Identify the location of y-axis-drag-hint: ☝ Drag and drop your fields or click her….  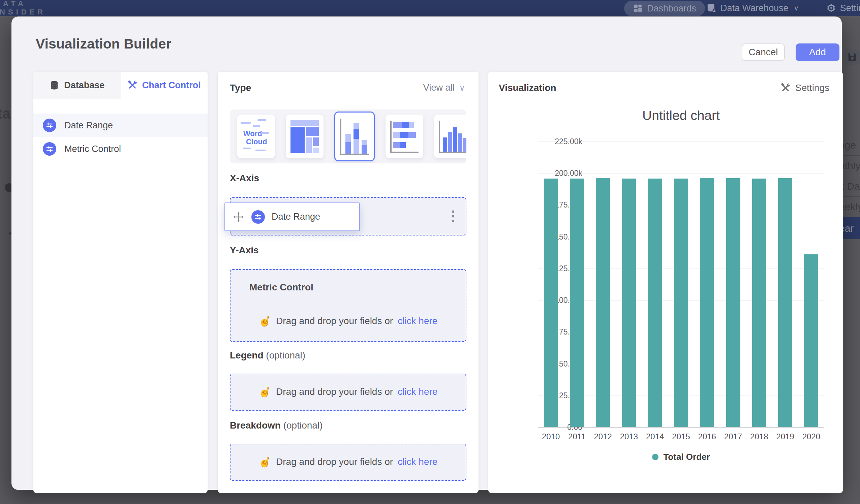
(348, 321).